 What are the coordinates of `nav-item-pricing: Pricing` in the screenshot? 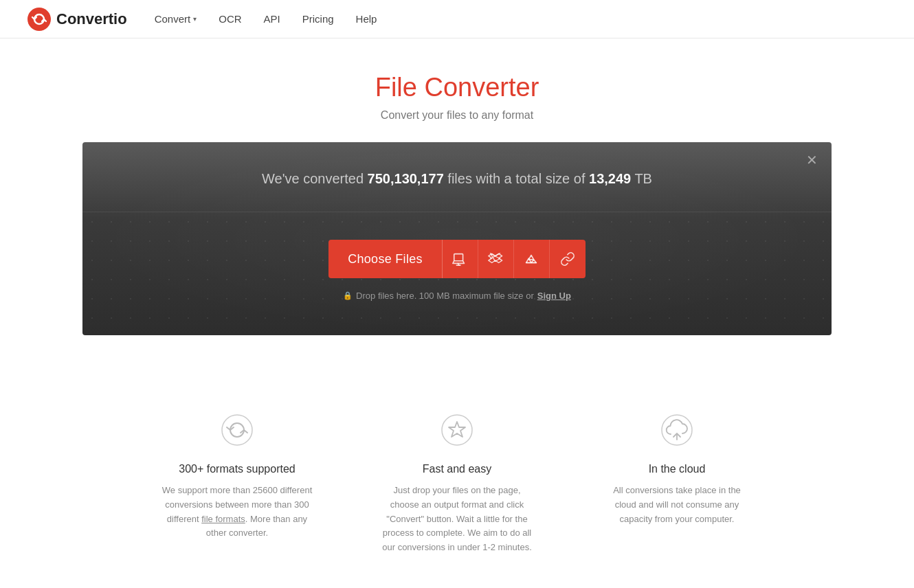 It's located at (318, 19).